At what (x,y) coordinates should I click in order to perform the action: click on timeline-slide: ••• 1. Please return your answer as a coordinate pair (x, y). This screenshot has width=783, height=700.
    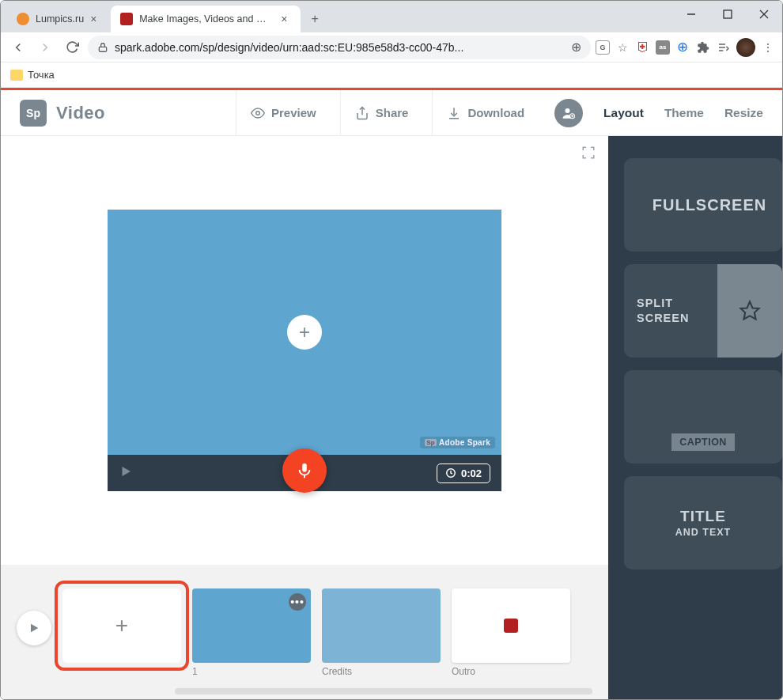
    Looking at the image, I should click on (252, 633).